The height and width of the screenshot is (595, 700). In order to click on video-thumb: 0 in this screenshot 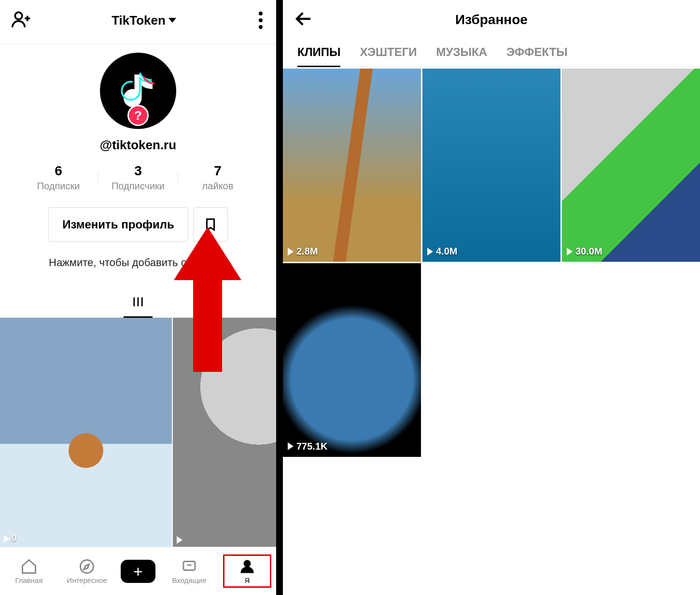, I will do `click(86, 432)`.